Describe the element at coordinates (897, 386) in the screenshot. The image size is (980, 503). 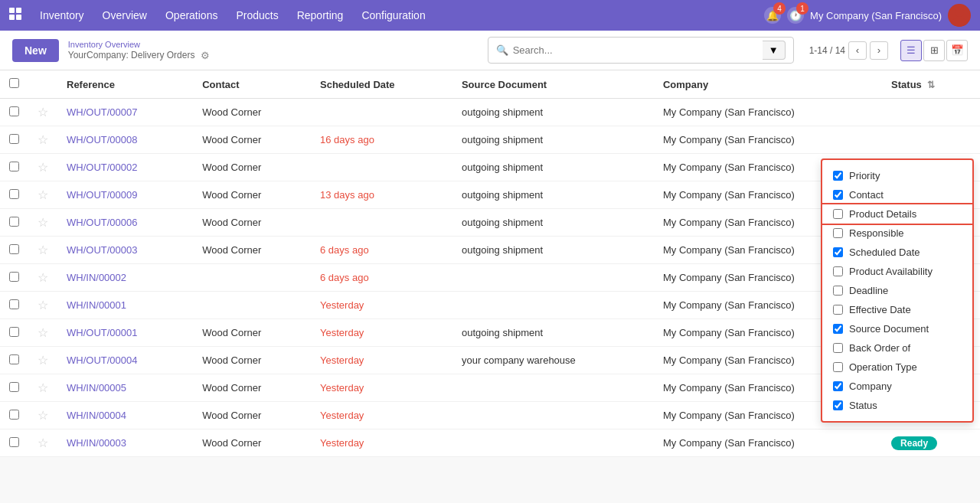
I see `filter-item: Company` at that location.